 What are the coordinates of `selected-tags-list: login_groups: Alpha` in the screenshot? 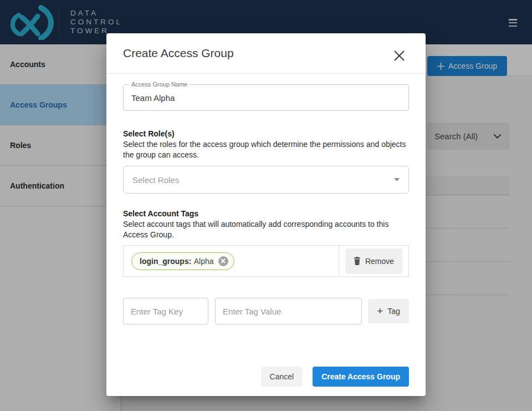 It's located at (232, 261).